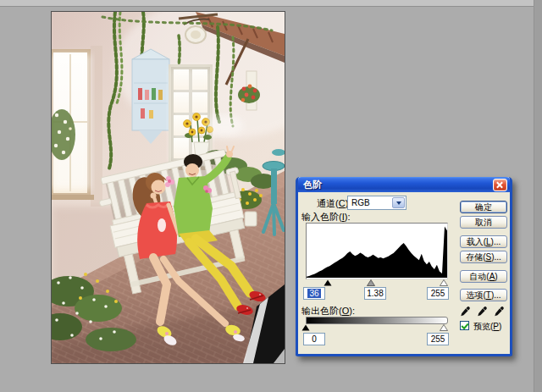 This screenshot has height=392, width=542. What do you see at coordinates (377, 320) in the screenshot?
I see `output-gradient-bar` at bounding box center [377, 320].